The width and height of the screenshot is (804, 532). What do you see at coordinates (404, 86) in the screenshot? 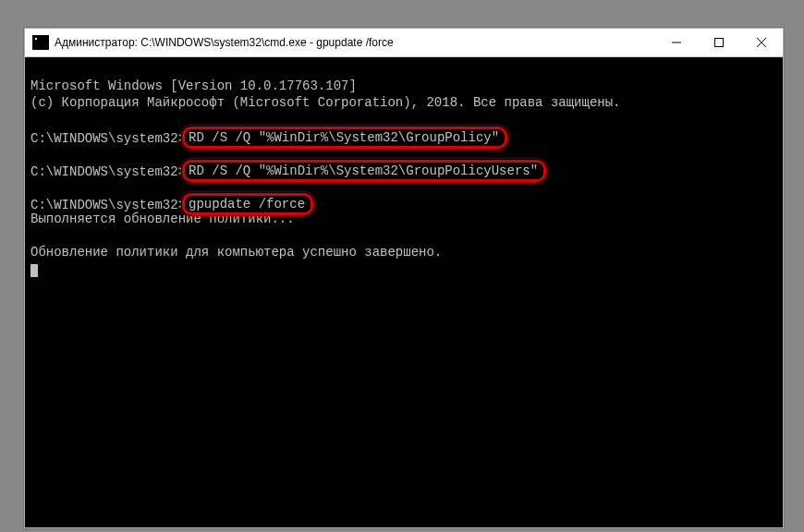
I see `console-line: Microsoft Windows [Version 10.0.17763.10…` at bounding box center [404, 86].